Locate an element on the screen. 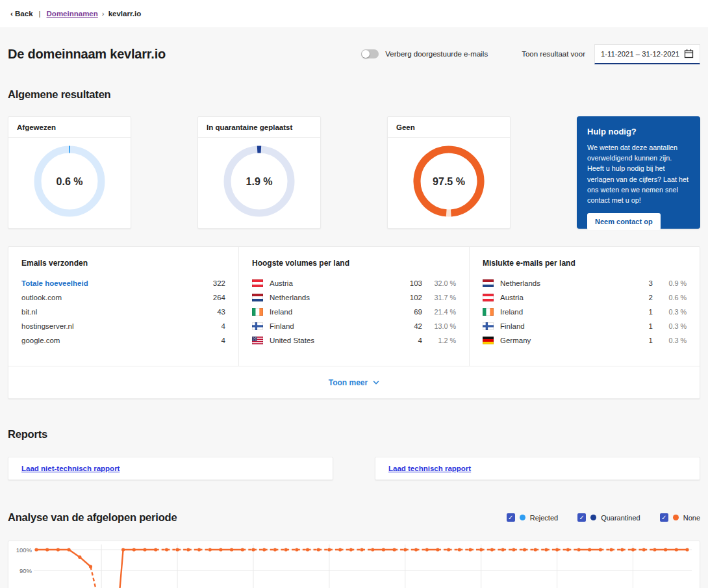 Image resolution: width=708 pixels, height=588 pixels. stats-footer: Toon meer is located at coordinates (354, 382).